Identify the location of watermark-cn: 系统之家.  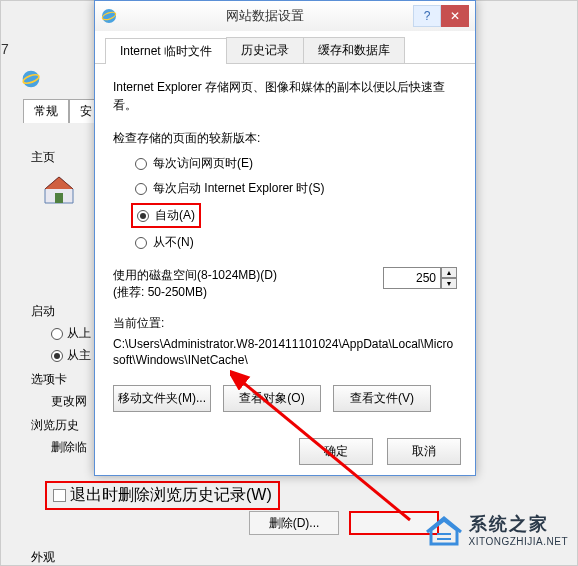
(519, 524).